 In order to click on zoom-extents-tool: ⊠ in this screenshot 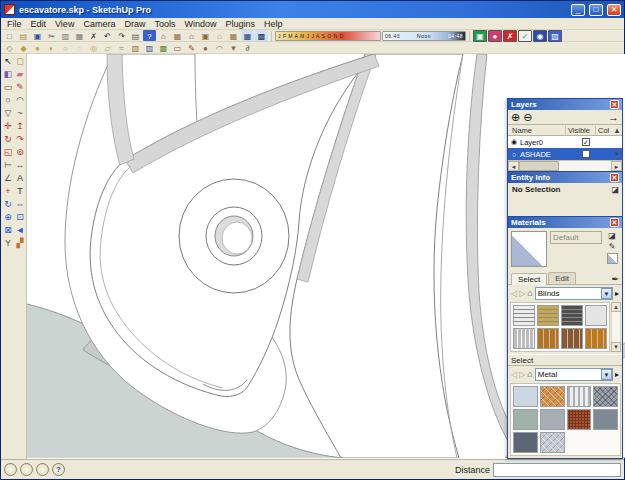, I will do `click(8, 230)`.